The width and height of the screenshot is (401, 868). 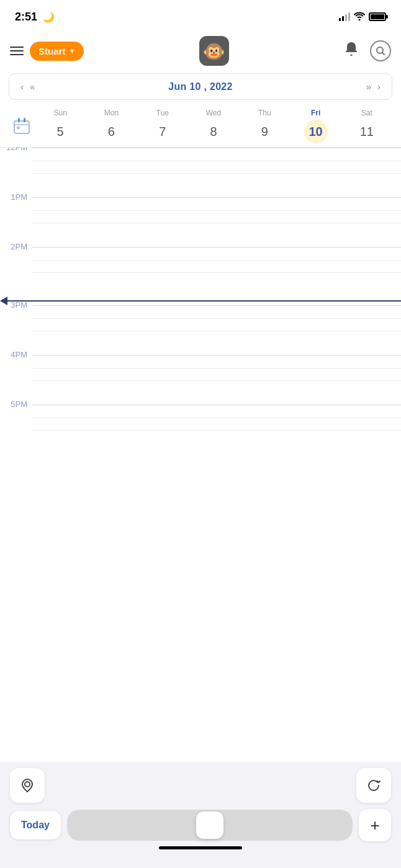 What do you see at coordinates (367, 51) in the screenshot?
I see `header-right` at bounding box center [367, 51].